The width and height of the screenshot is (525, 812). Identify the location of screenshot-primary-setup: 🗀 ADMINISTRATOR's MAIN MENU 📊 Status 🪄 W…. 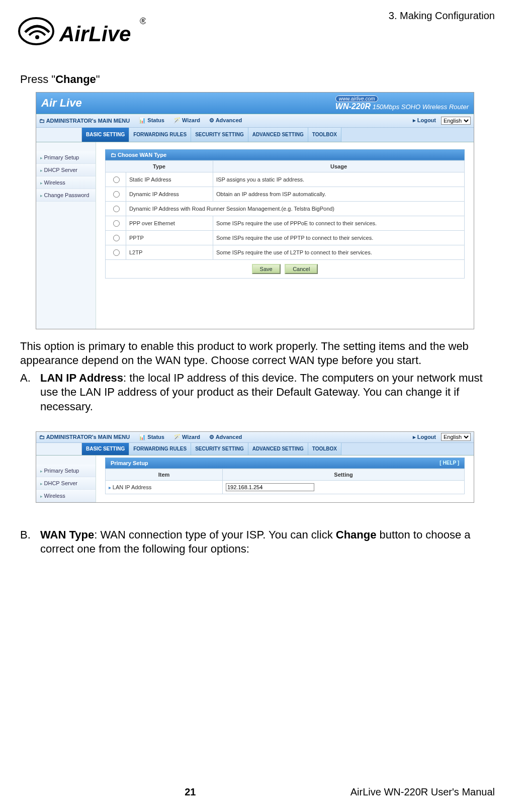
(255, 467).